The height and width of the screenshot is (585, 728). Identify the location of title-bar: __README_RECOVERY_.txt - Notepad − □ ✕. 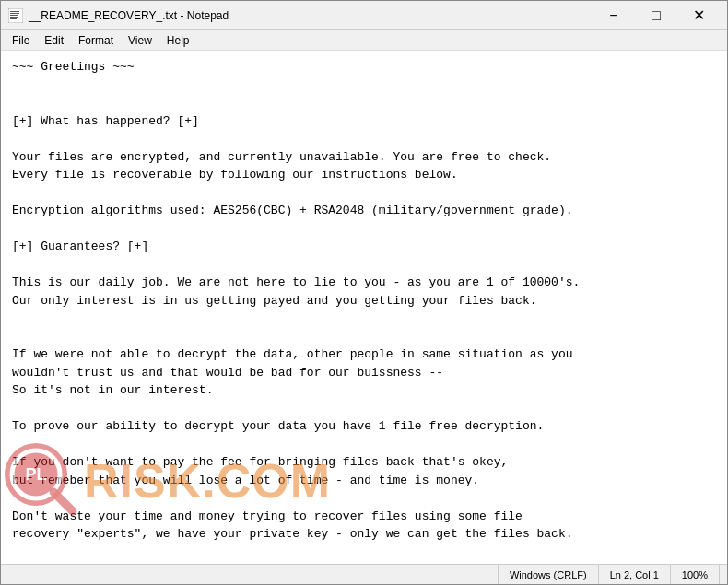
(364, 16).